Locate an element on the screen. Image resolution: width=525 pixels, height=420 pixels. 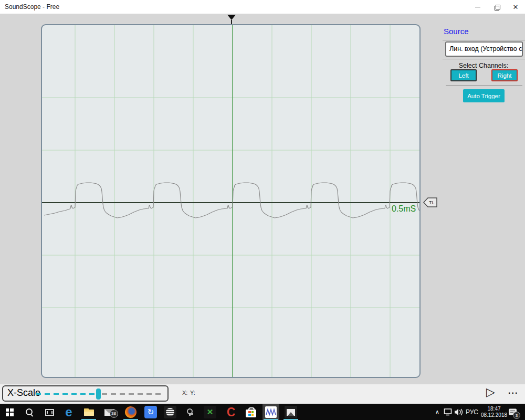
tray-time: 18:47 is located at coordinates (494, 409).